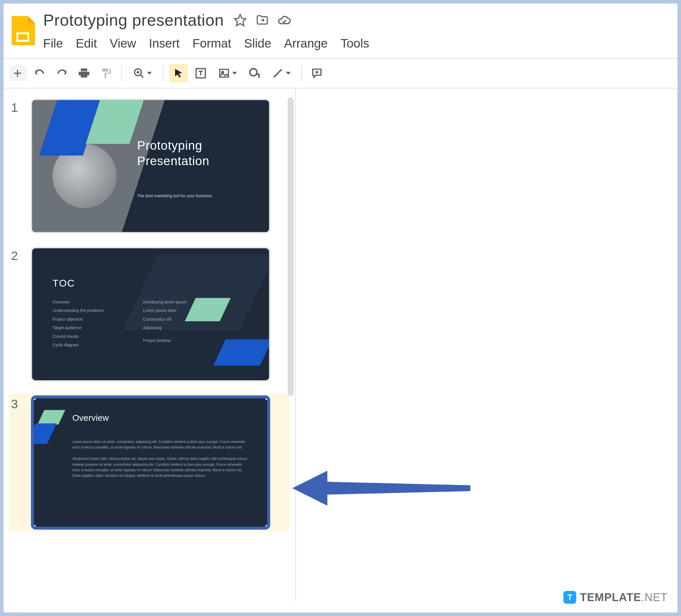  I want to click on star-icon, so click(240, 20).